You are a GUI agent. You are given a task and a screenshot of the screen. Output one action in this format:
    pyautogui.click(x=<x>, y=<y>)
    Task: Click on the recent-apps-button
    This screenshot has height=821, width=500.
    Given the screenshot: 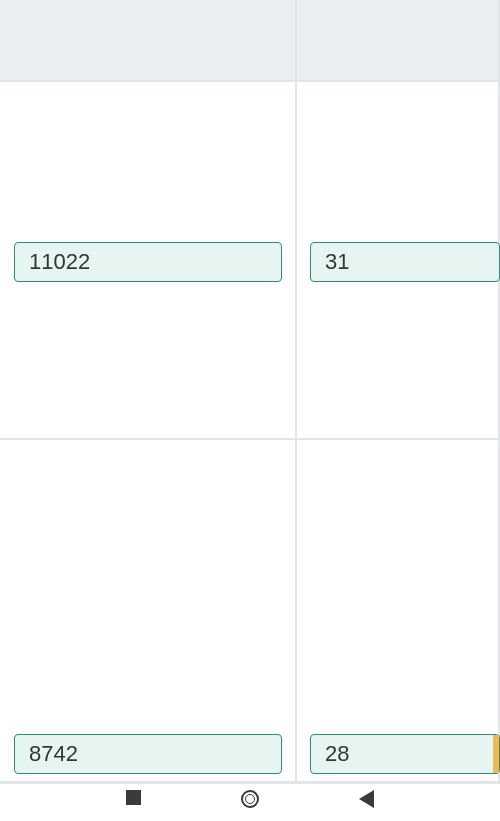 What is the action you would take?
    pyautogui.click(x=134, y=798)
    